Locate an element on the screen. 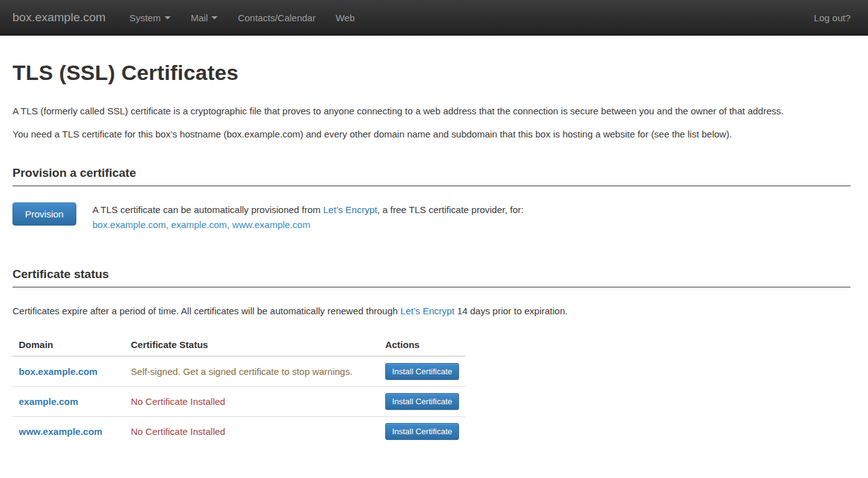 The width and height of the screenshot is (868, 478). logout-link: Log out? is located at coordinates (832, 17).